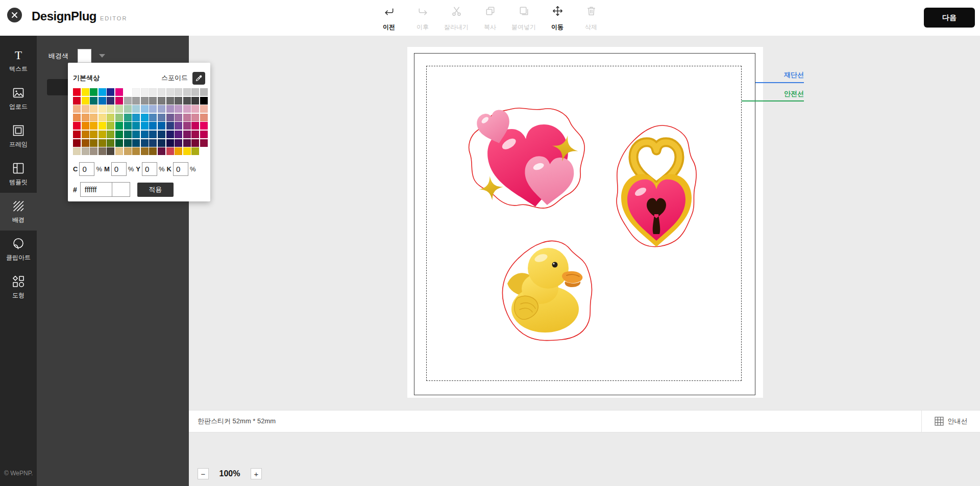  I want to click on eyedropper-button, so click(199, 79).